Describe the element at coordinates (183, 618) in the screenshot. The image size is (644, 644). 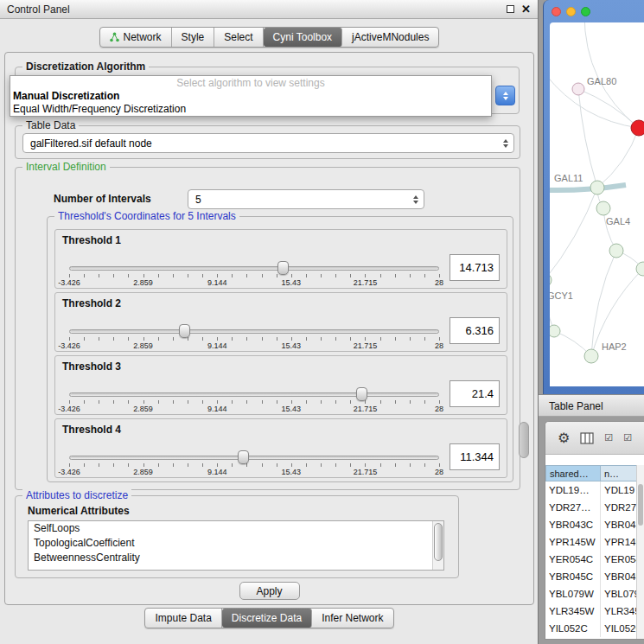
I see `tab-label: Impute Data` at that location.